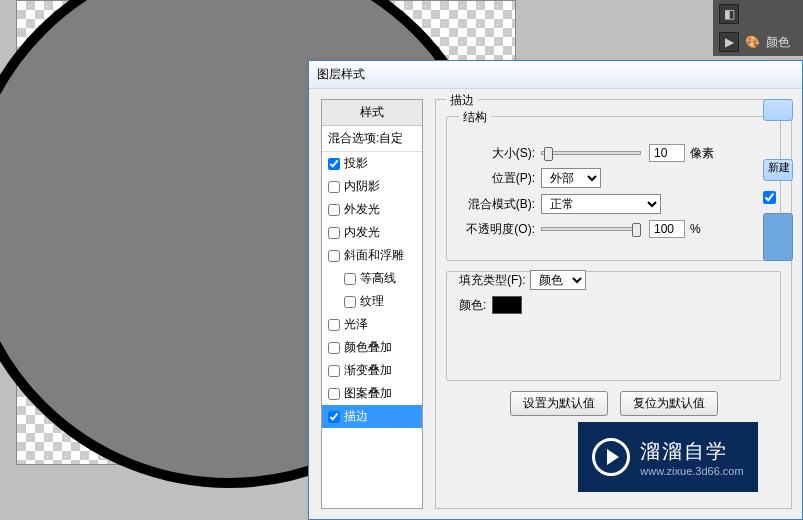 This screenshot has width=803, height=520. I want to click on style-item-label: 纹理, so click(372, 302).